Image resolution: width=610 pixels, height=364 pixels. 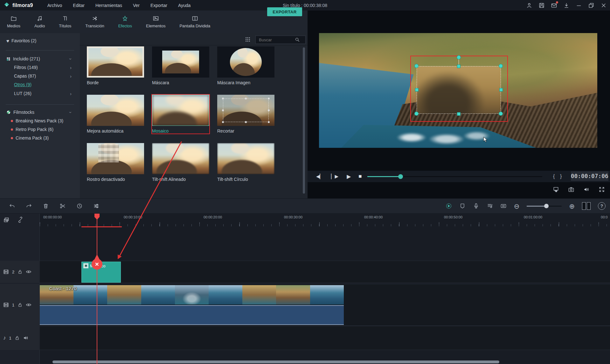 I want to click on help-icon: ?, so click(x=602, y=206).